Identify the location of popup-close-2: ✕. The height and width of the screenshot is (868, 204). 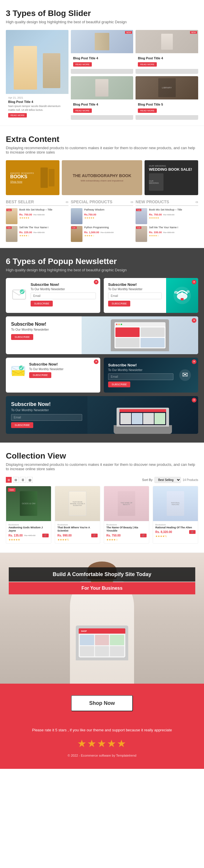
(194, 282).